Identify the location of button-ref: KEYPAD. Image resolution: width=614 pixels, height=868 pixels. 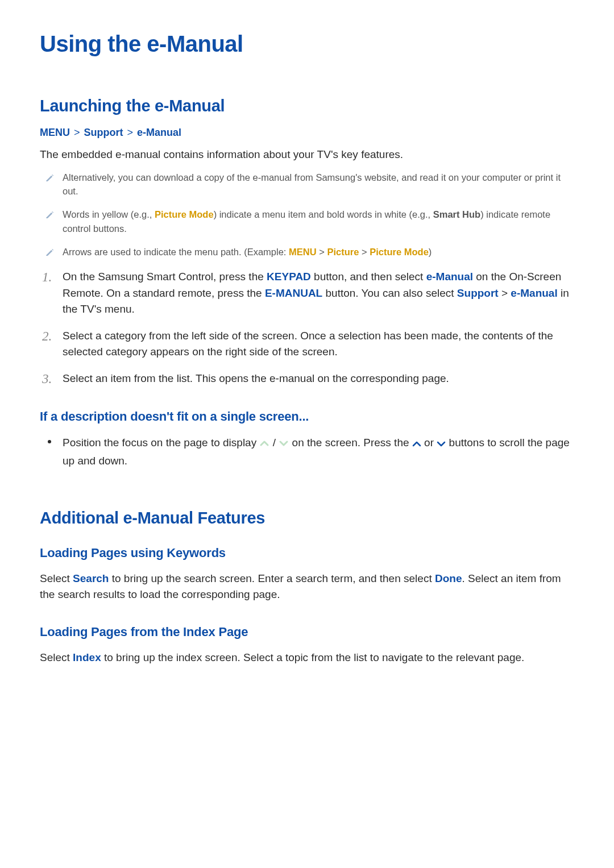
(289, 276).